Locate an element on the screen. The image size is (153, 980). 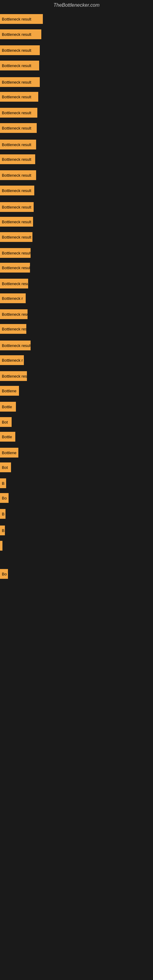
bar: Bottleneck res is located at coordinates (13, 329).